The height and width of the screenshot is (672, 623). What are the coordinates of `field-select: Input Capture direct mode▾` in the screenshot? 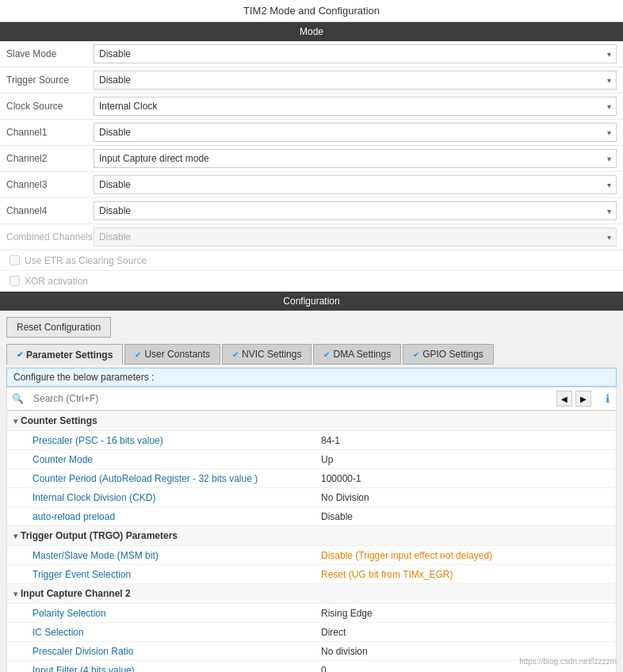 It's located at (355, 158).